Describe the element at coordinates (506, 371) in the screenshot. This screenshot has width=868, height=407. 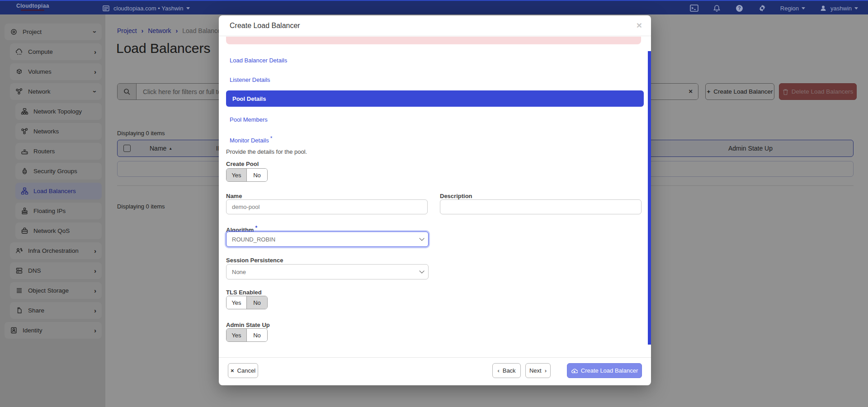
I see `back-button: ‹ Back` at that location.